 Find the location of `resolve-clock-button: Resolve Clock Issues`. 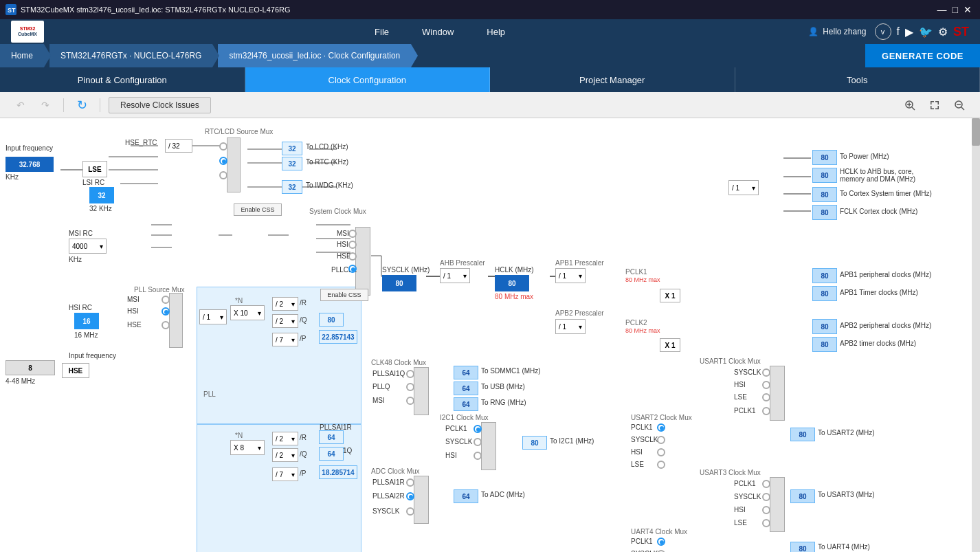

resolve-clock-button: Resolve Clock Issues is located at coordinates (159, 105).